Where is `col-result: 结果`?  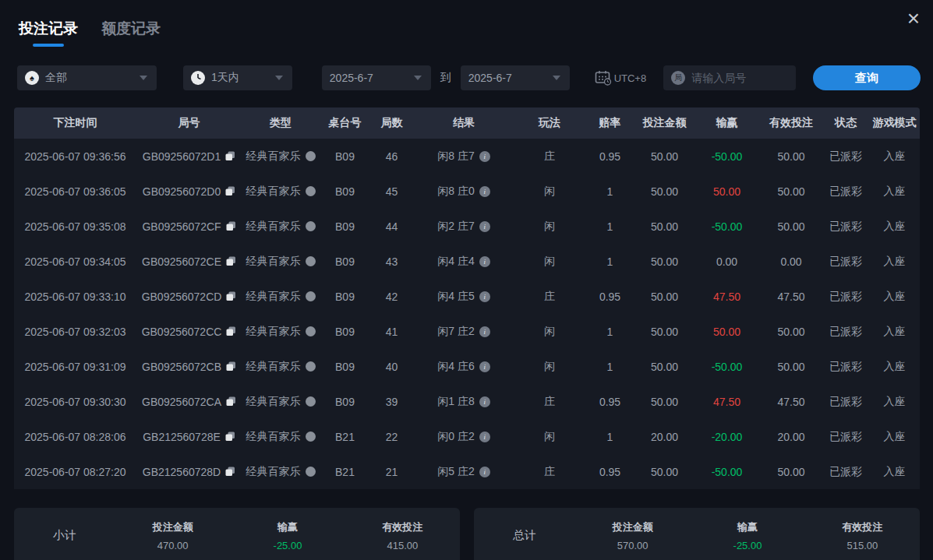 col-result: 结果 is located at coordinates (464, 123).